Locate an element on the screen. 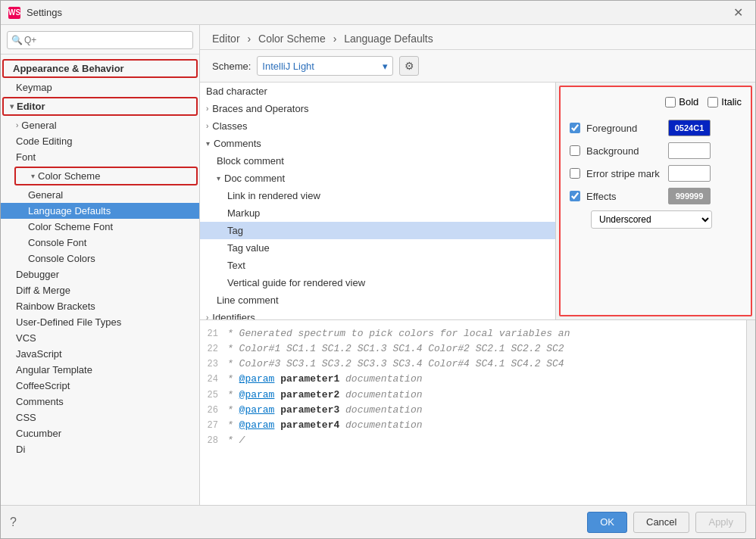  sidebar-item-user-defined: User-Defined File Types is located at coordinates (100, 322).